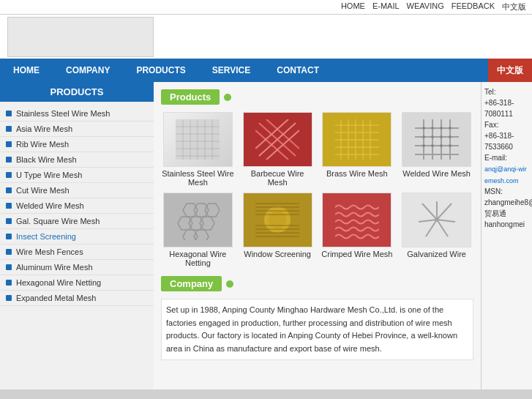  What do you see at coordinates (357, 254) in the screenshot?
I see `product-name-crimped: Crimped Wire Mesh` at bounding box center [357, 254].